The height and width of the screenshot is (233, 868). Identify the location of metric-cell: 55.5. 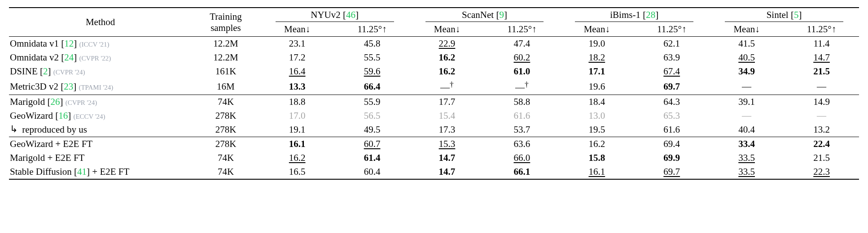
(373, 57).